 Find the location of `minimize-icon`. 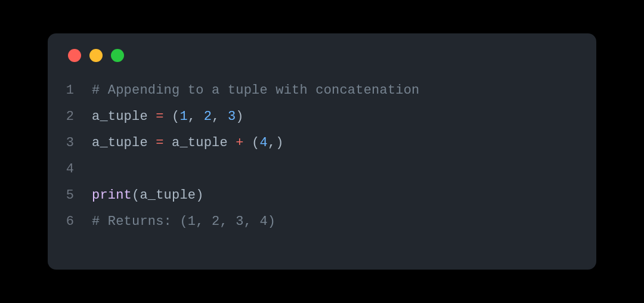

minimize-icon is located at coordinates (96, 55).